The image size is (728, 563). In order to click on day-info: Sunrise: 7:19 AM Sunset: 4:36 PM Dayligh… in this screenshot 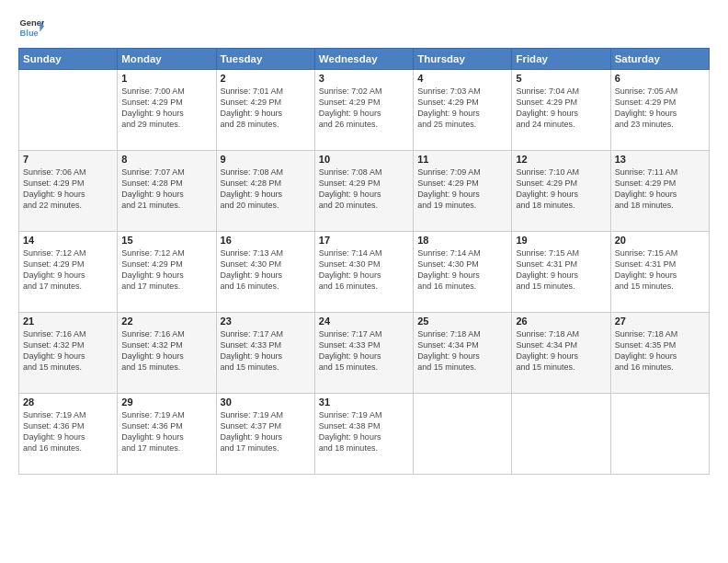, I will do `click(68, 432)`.